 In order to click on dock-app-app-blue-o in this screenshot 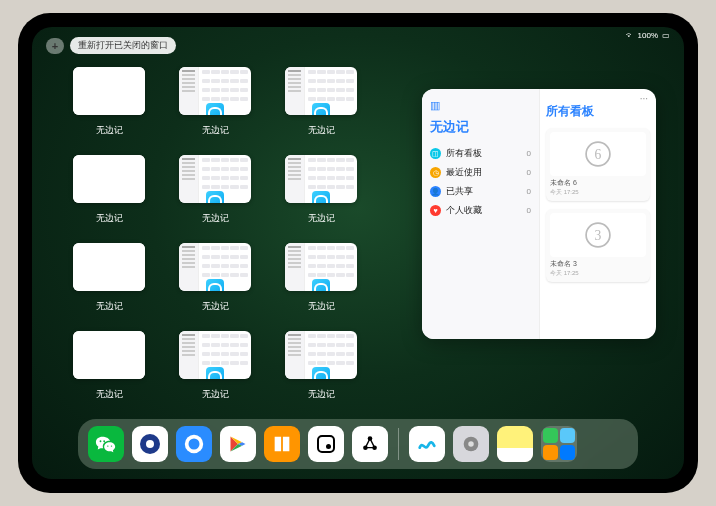, I will do `click(150, 444)`.